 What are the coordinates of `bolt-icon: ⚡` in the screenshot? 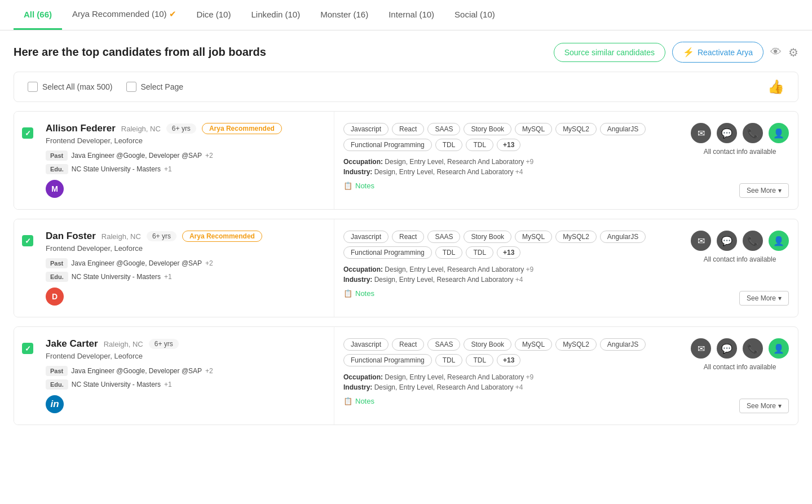 It's located at (689, 52).